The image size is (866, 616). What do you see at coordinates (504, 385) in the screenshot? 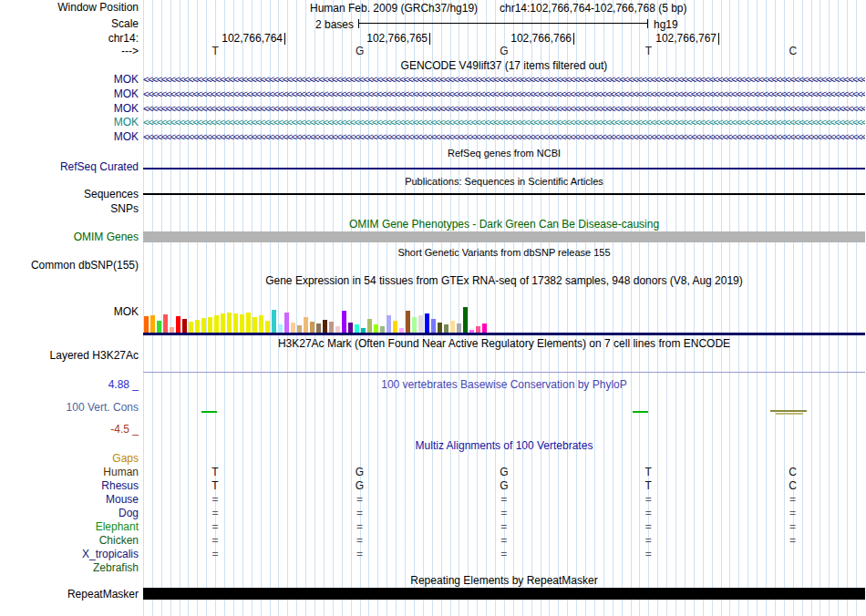
I see `phylop-title: 100 vertebrates Basewise Conservation by…` at bounding box center [504, 385].